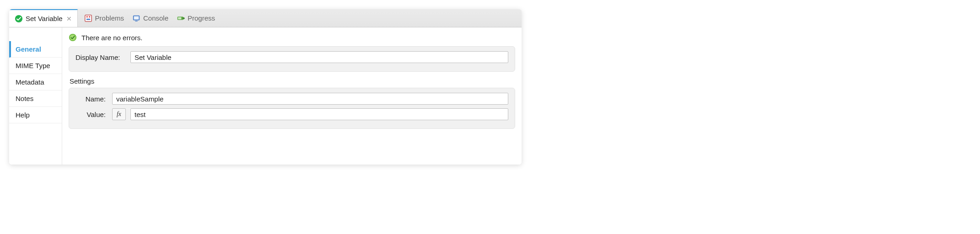 The image size is (980, 234). What do you see at coordinates (19, 19) in the screenshot?
I see `checkmark-circle-icon` at bounding box center [19, 19].